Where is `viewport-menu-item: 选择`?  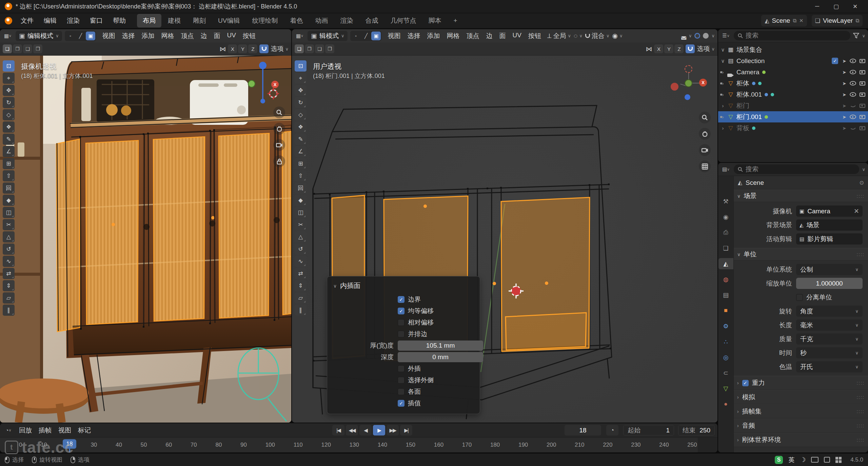 viewport-menu-item: 选择 is located at coordinates (128, 36).